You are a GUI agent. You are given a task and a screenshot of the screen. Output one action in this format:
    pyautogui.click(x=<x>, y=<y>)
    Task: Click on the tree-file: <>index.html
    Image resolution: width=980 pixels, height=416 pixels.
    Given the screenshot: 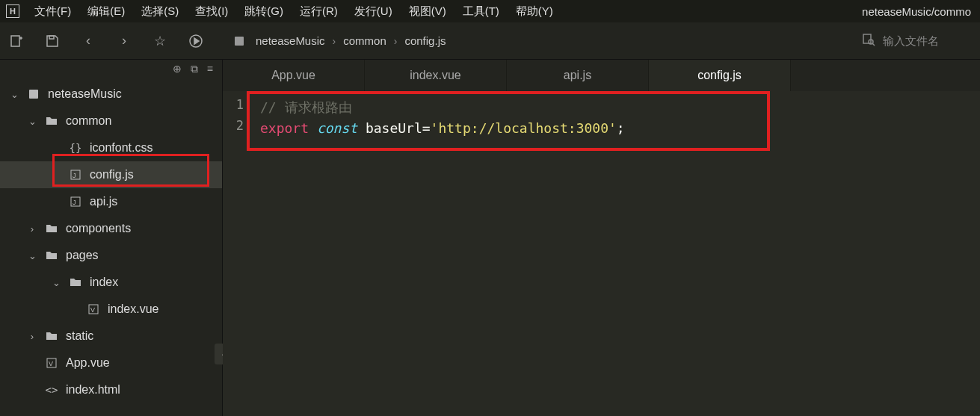 What is the action you would take?
    pyautogui.click(x=111, y=390)
    